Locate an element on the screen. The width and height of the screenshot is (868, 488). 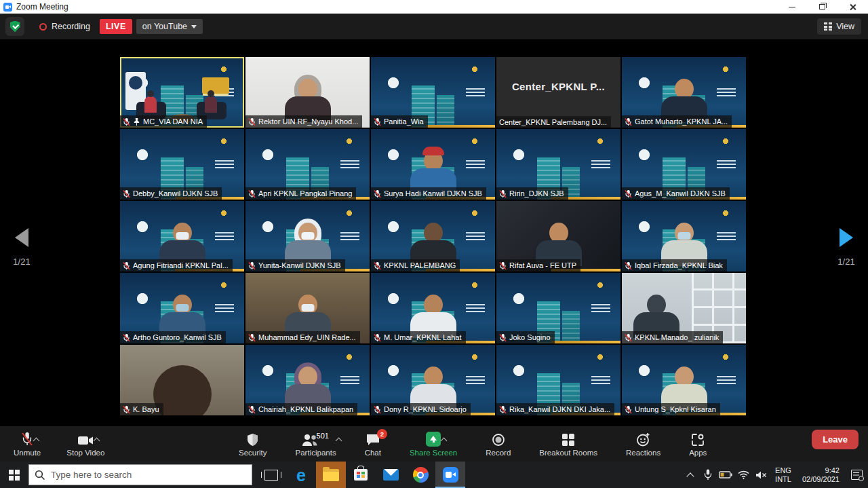
mic-options-caret is located at coordinates (37, 440).